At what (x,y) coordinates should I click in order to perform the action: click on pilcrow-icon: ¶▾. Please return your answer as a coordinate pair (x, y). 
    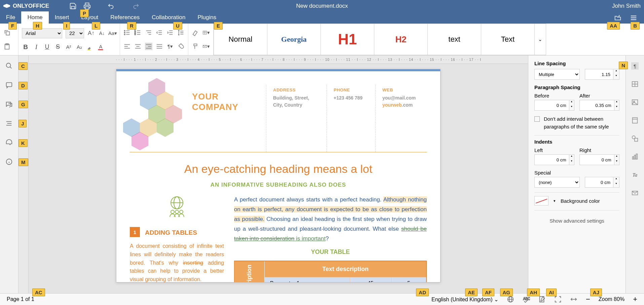
    Looking at the image, I should click on (170, 46).